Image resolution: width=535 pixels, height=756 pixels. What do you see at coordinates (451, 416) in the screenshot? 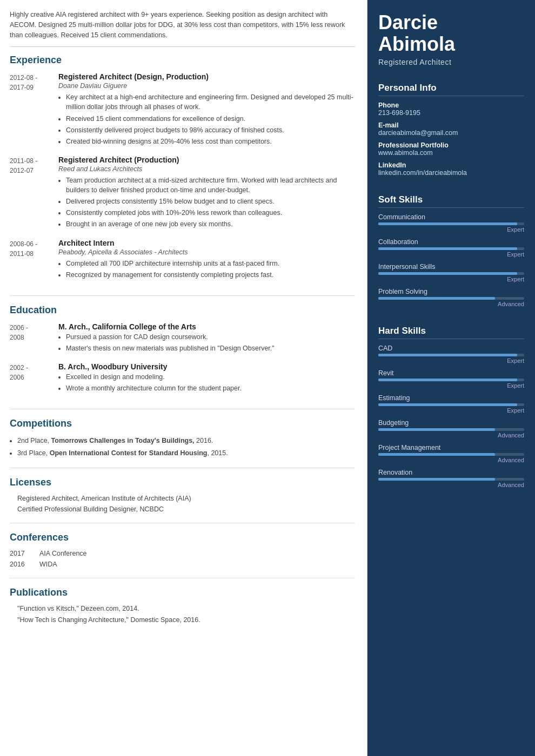
I see `hard-skills-list: CAD Expert Revit Expert Estimating Exper…` at bounding box center [451, 416].